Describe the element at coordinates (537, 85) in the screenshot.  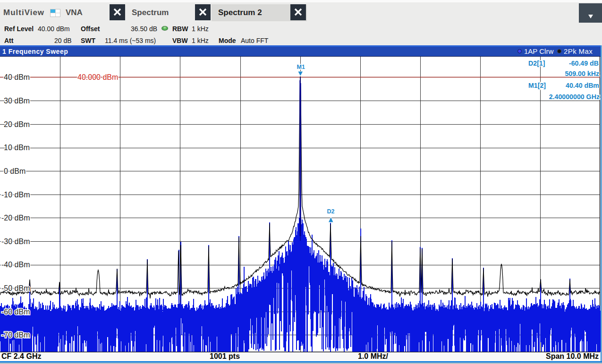
I see `svg-text: M1[2]` at that location.